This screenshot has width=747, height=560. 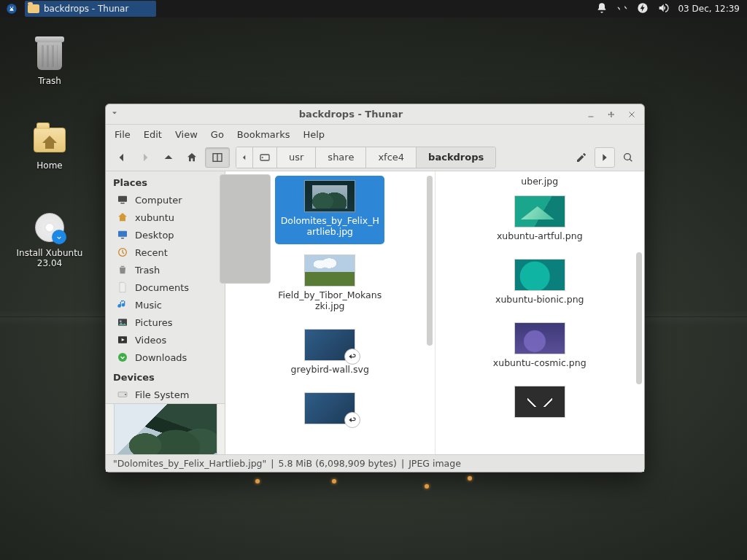 I want to click on window-close-button, so click(x=632, y=114).